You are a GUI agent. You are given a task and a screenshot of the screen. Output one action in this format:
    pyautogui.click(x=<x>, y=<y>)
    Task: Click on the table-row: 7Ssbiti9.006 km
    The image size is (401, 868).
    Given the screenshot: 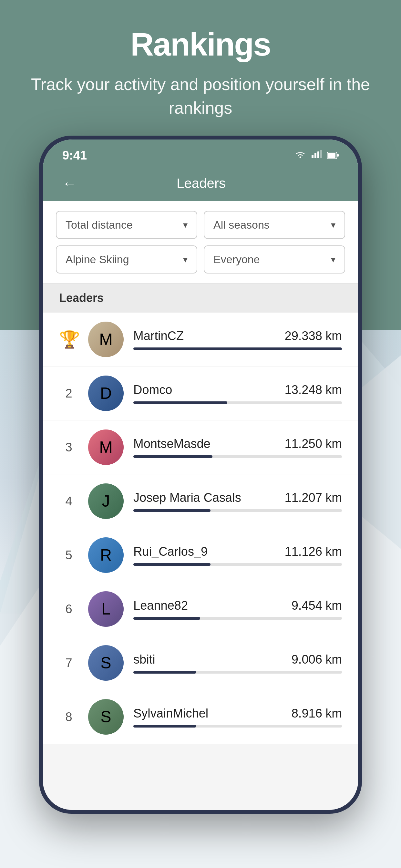 What is the action you would take?
    pyautogui.click(x=201, y=663)
    